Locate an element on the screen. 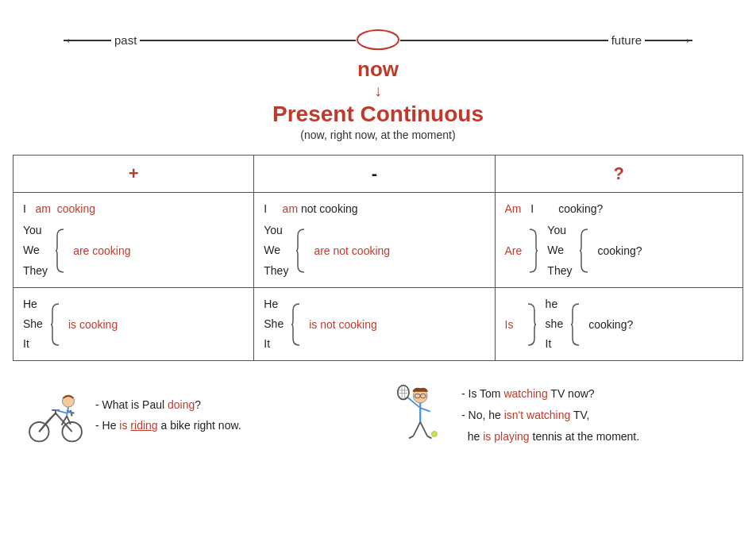 The height and width of the screenshot is (534, 756). bottom-right: - Is Tom watching TV now? - No, he isn't… is located at coordinates (561, 415).